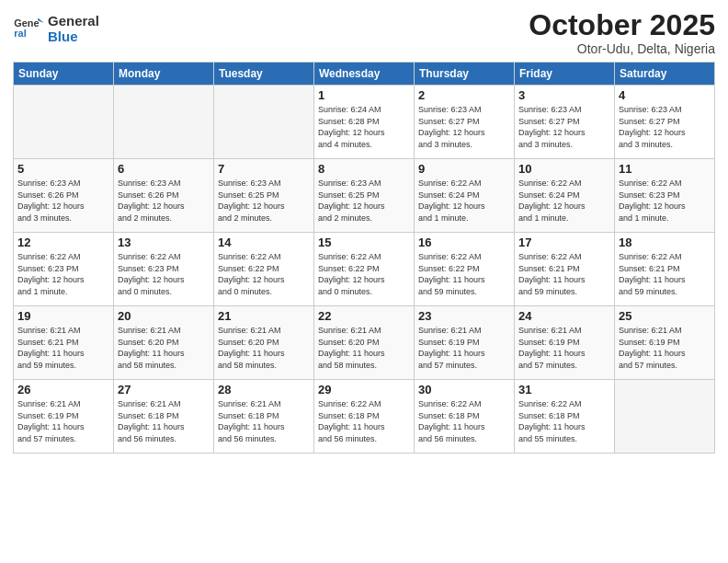 This screenshot has height=563, width=728. What do you see at coordinates (465, 74) in the screenshot?
I see `col-header-thursday: Thursday` at bounding box center [465, 74].